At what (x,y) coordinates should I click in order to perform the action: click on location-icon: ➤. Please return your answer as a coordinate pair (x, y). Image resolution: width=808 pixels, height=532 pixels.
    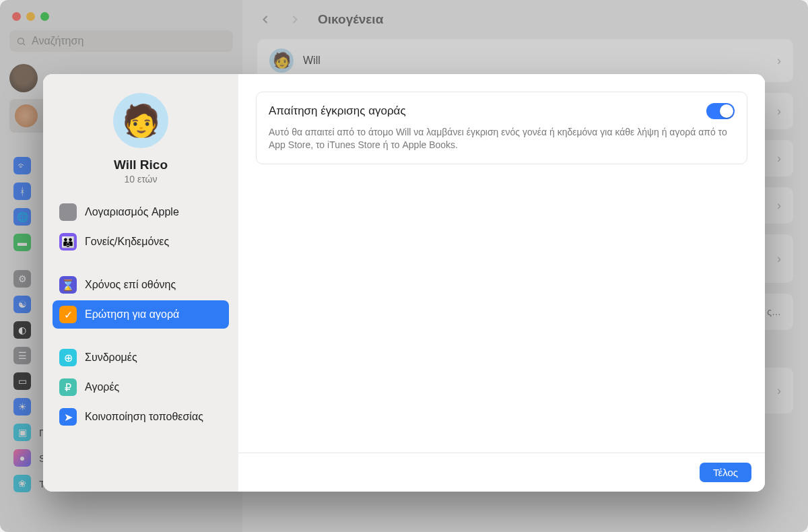
    Looking at the image, I should click on (68, 417).